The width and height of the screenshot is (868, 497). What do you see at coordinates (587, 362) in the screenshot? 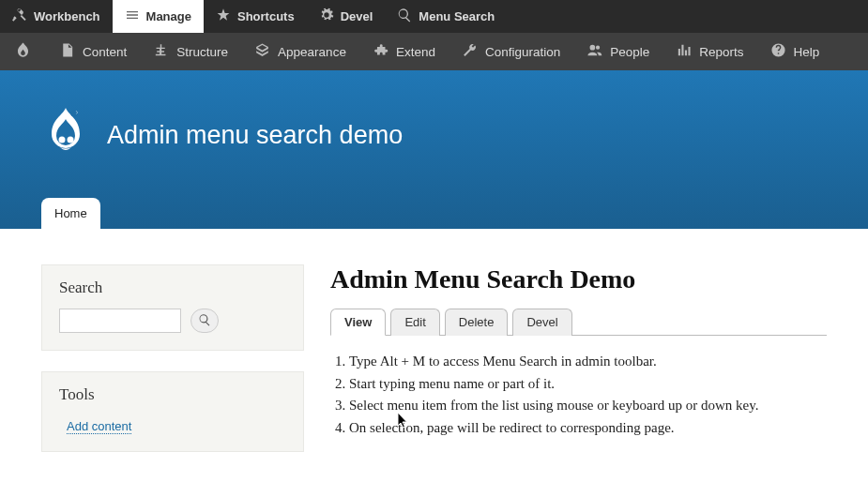
I see `list-item: Type Alt + M to access Menu Search in ad…` at bounding box center [587, 362].